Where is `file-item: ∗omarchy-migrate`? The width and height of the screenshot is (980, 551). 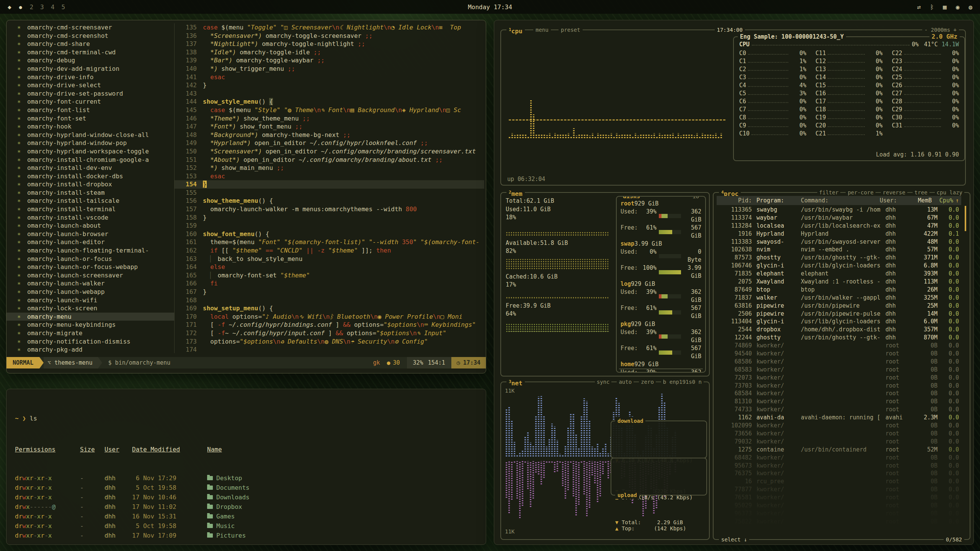 file-item: ∗omarchy-migrate is located at coordinates (90, 333).